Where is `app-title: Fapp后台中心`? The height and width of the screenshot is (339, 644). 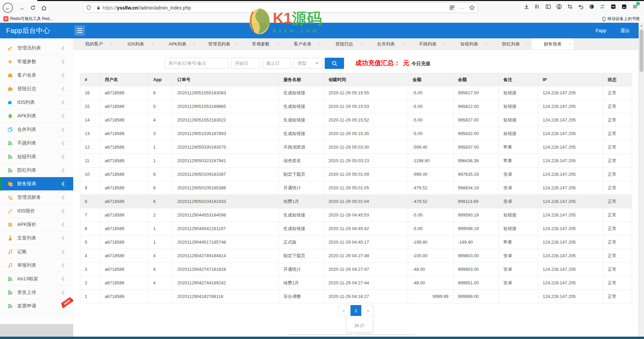
app-title: Fapp后台中心 is located at coordinates (28, 31).